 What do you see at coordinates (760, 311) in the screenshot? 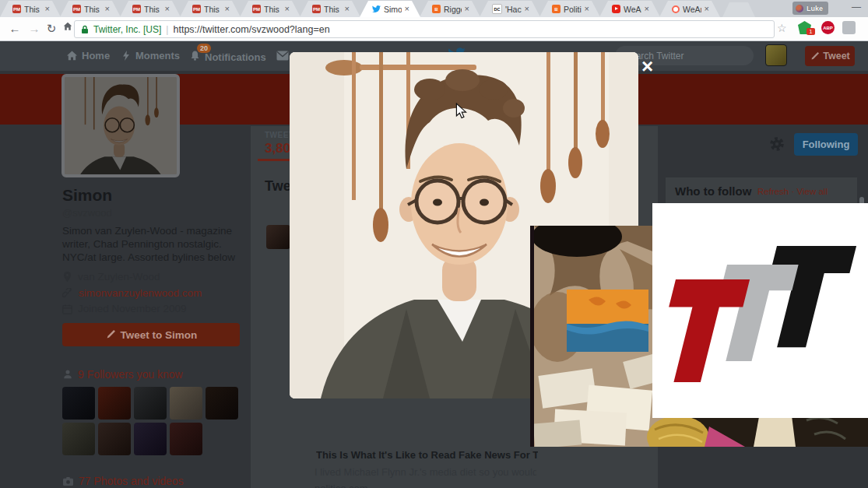
I see `ttt-logo-icon` at bounding box center [760, 311].